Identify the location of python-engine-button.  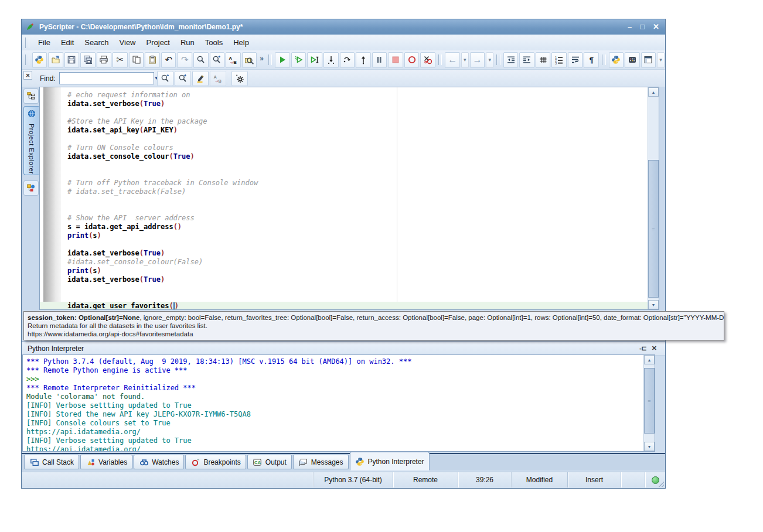
(616, 60).